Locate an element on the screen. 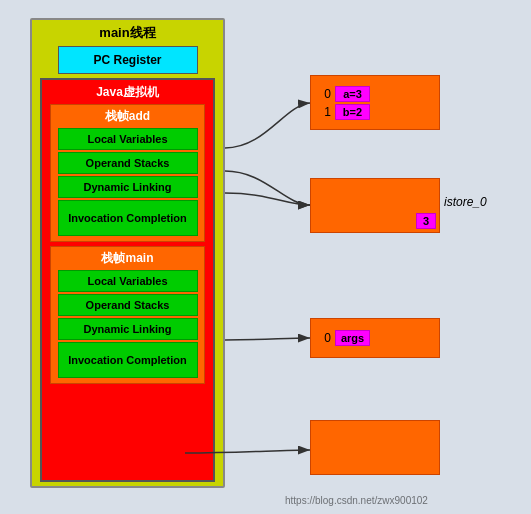  index-0-args: 0 is located at coordinates (323, 338).